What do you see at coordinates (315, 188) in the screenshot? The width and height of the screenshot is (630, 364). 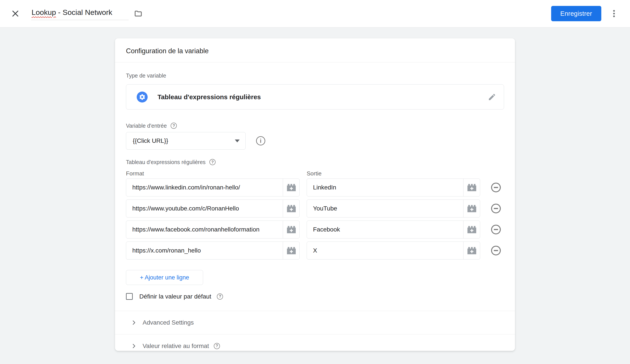 I see `regex-table-row: https://www.linkedin.com/in/ronan-hello/` at bounding box center [315, 188].